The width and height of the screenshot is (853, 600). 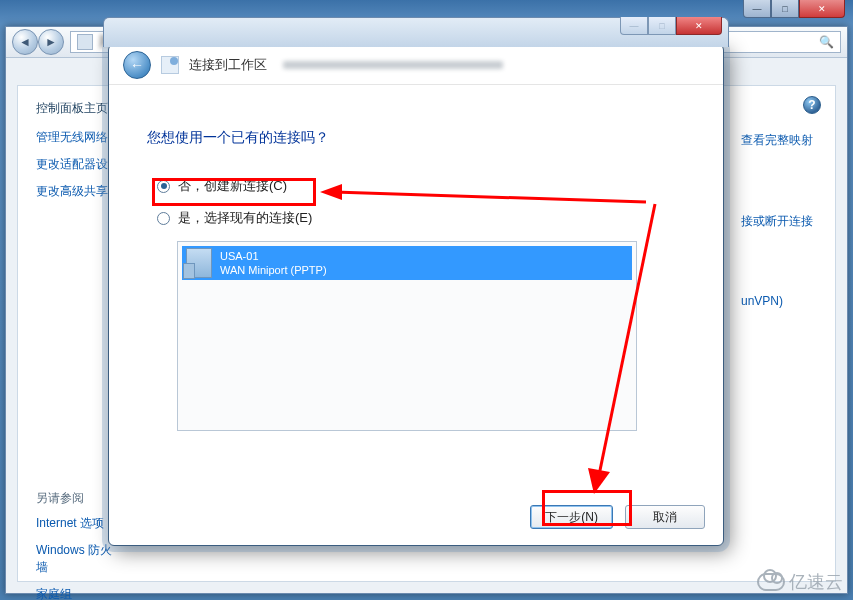 I want to click on radio-dot-existing-icon, so click(x=164, y=218).